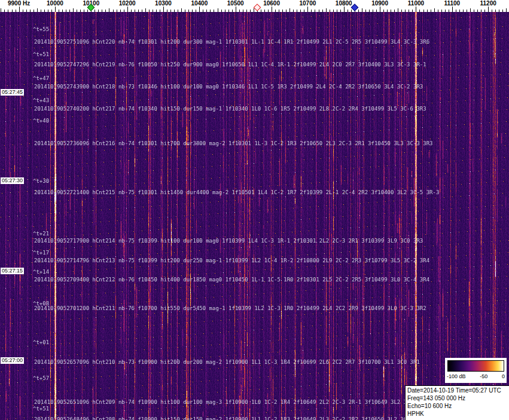 The width and height of the screenshot is (509, 420). I want to click on colorbar-label-min: -100 dB, so click(456, 376).